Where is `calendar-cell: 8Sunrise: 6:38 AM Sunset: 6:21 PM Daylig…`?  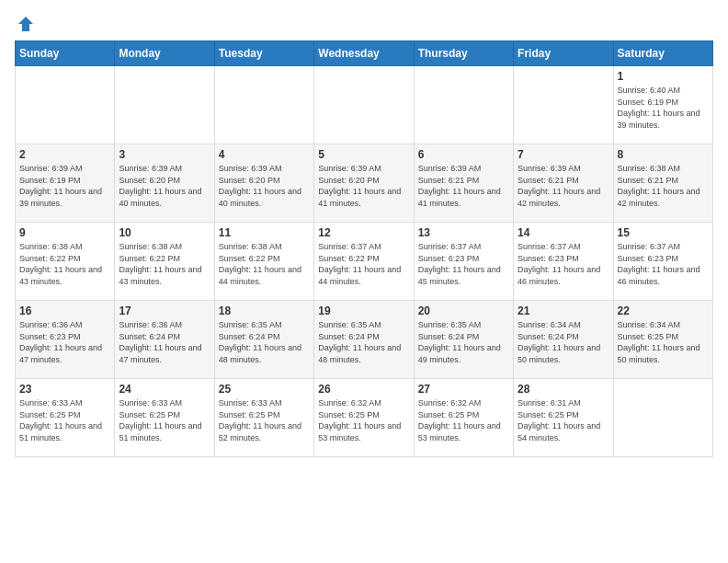 calendar-cell: 8Sunrise: 6:38 AM Sunset: 6:21 PM Daylig… is located at coordinates (663, 184).